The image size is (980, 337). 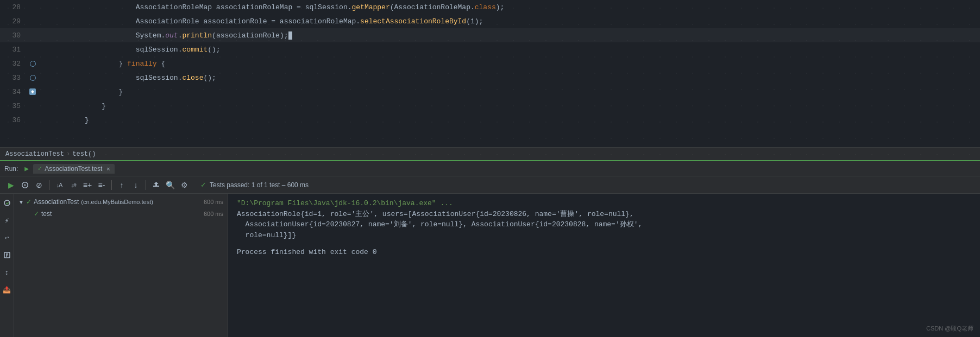 I want to click on settings-button: ⚙, so click(x=184, y=185).